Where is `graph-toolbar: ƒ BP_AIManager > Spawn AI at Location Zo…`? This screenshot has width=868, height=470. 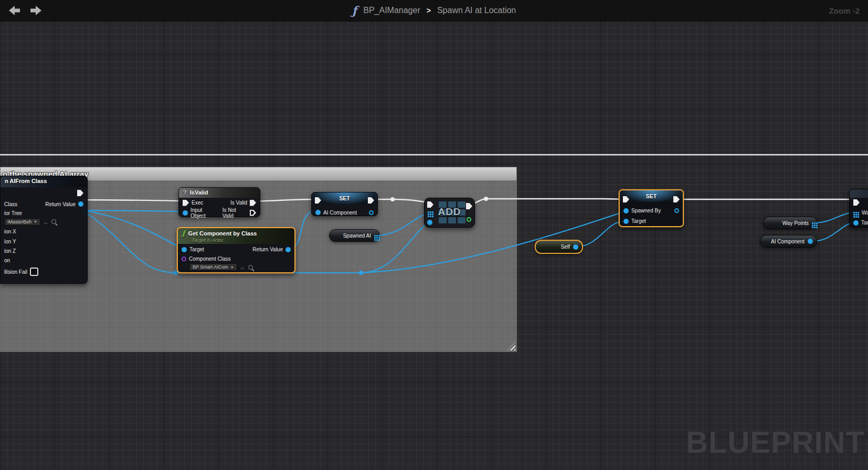
graph-toolbar: ƒ BP_AIManager > Spawn AI at Location Zo… is located at coordinates (434, 10).